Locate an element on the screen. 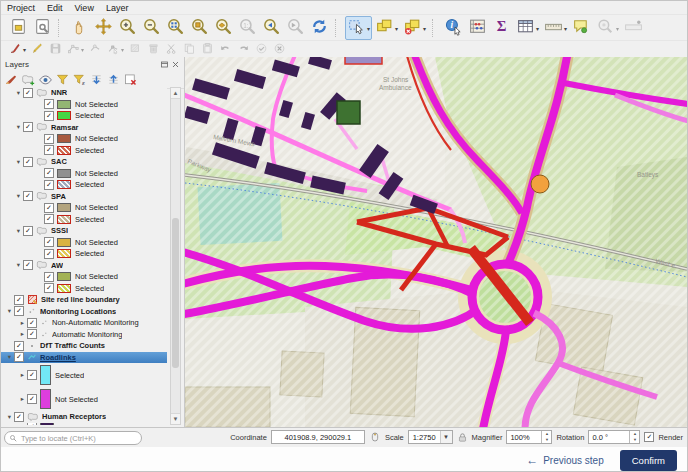  layer-group-aw: ▾✓AW is located at coordinates (84, 266).